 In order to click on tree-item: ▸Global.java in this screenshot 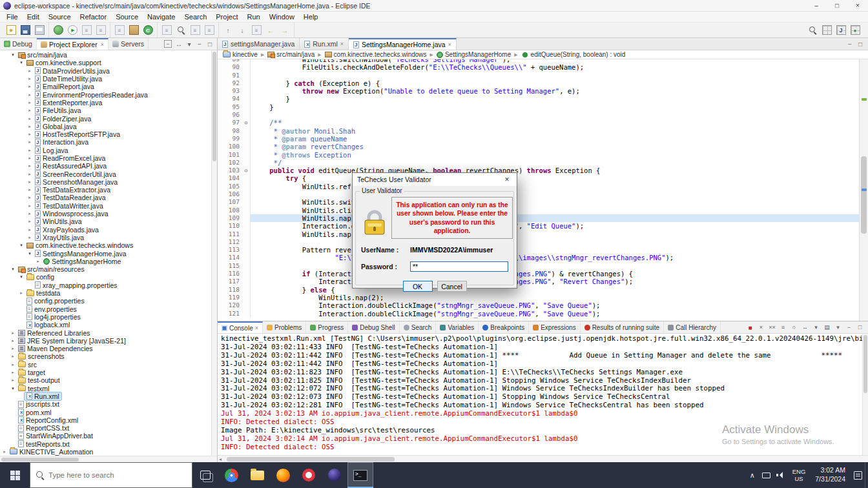, I will do `click(108, 127)`.